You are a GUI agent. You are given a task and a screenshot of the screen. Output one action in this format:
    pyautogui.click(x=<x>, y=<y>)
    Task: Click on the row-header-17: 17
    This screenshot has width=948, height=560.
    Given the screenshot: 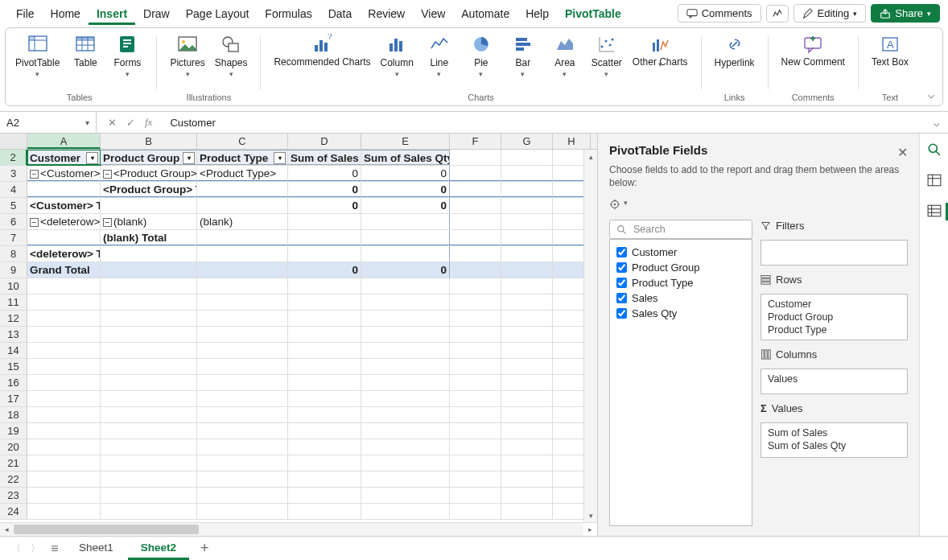 What is the action you would take?
    pyautogui.click(x=14, y=399)
    